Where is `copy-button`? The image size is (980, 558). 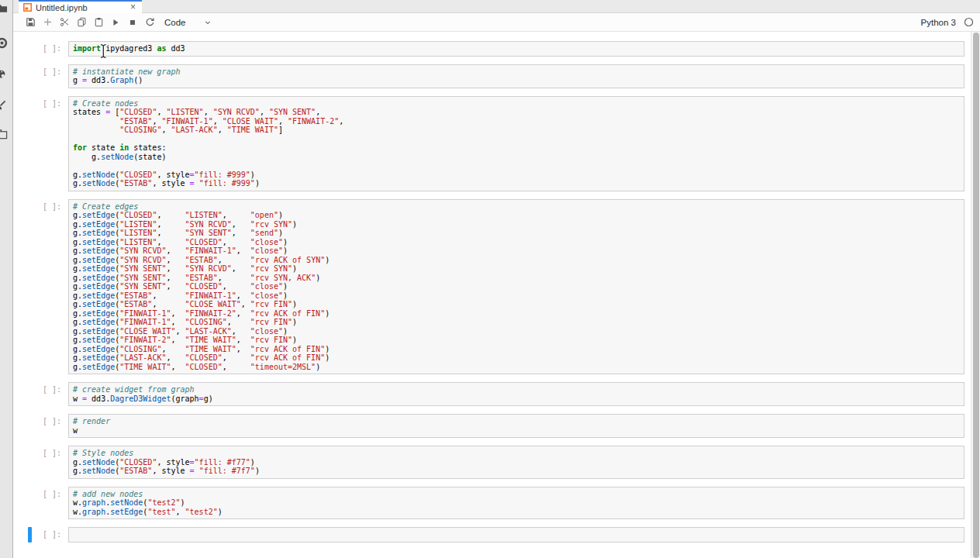 copy-button is located at coordinates (81, 22).